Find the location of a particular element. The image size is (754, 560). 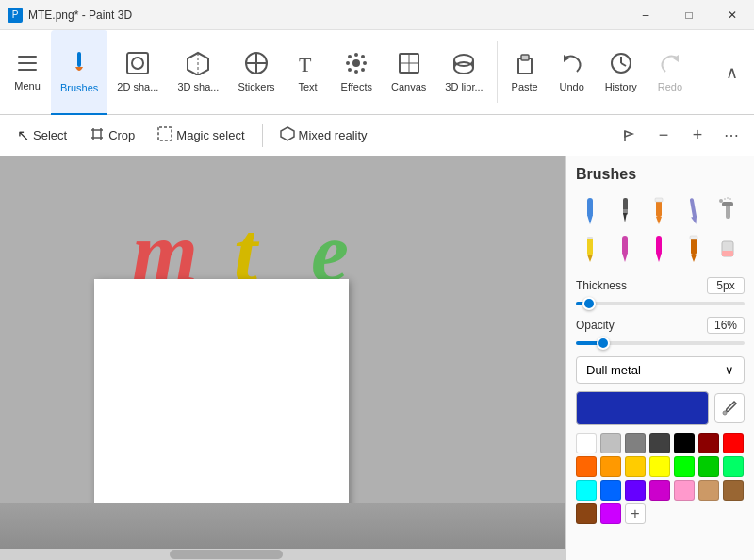

crop-button: Crop is located at coordinates (112, 136).